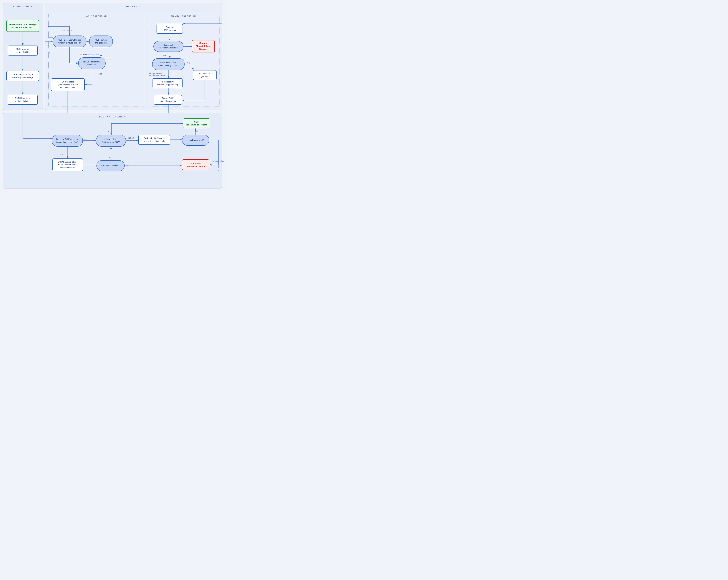 This screenshot has height=580, width=728. I want to click on fix-receiver-node: Fix the receiver contract (if upgradable…, so click(167, 83).